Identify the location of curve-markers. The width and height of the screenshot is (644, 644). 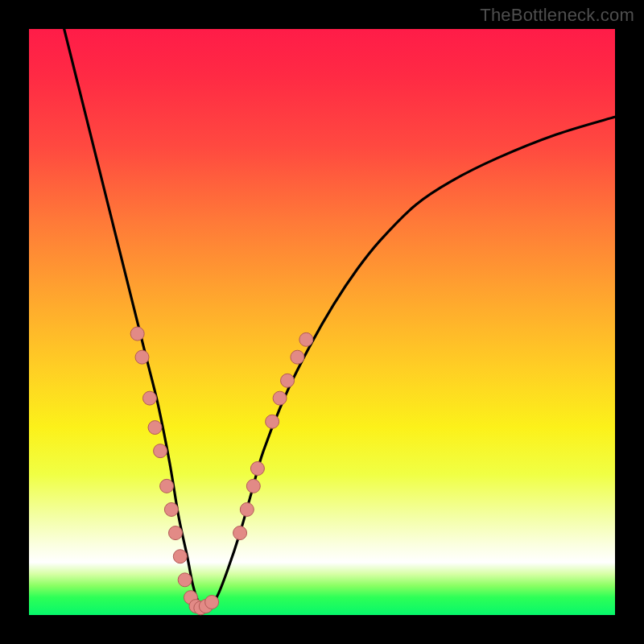
(222, 471).